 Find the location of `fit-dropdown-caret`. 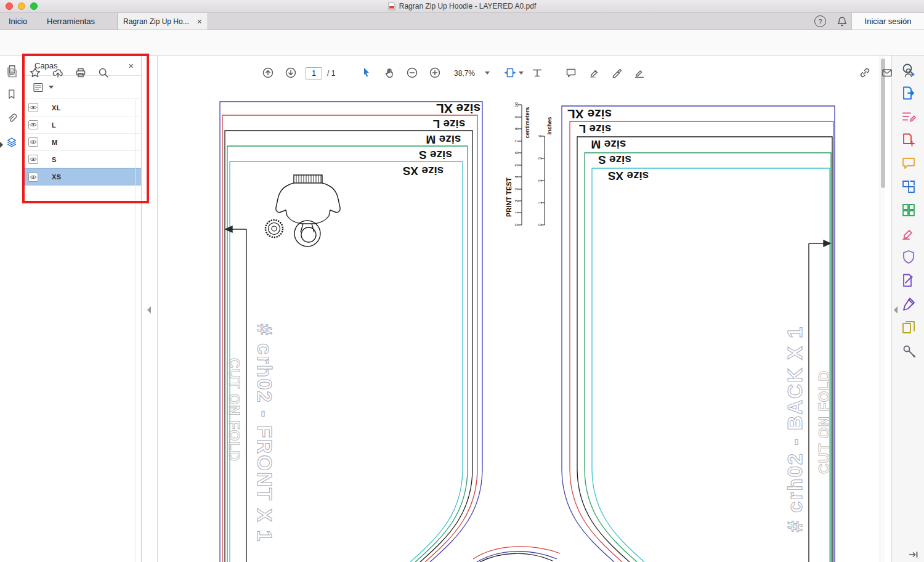

fit-dropdown-caret is located at coordinates (521, 73).